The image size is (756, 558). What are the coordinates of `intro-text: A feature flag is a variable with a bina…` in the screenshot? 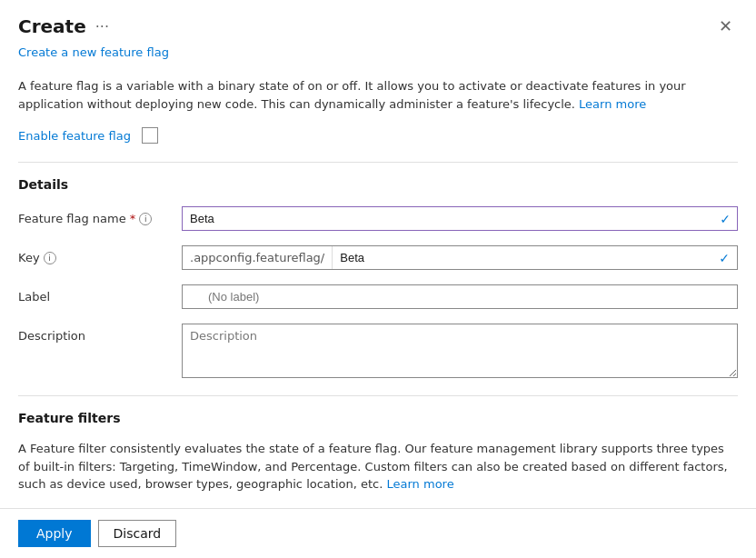 It's located at (378, 95).